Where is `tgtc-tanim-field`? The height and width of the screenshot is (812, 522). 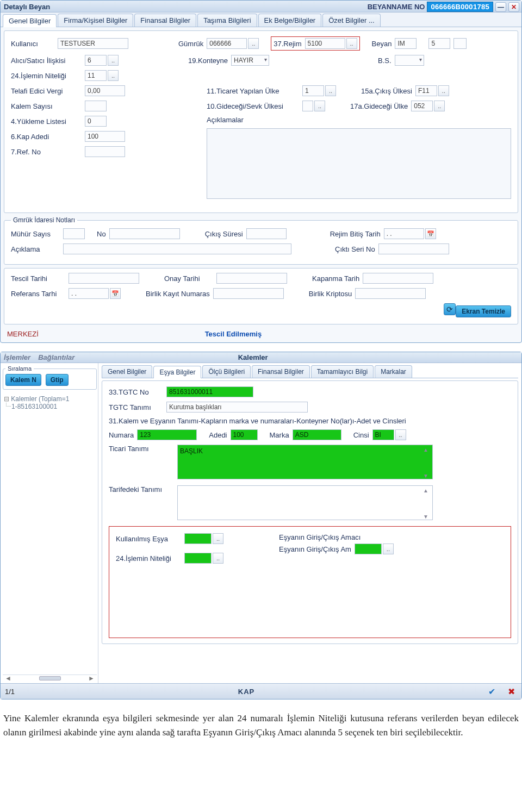
tgtc-tanim-field is located at coordinates (237, 407).